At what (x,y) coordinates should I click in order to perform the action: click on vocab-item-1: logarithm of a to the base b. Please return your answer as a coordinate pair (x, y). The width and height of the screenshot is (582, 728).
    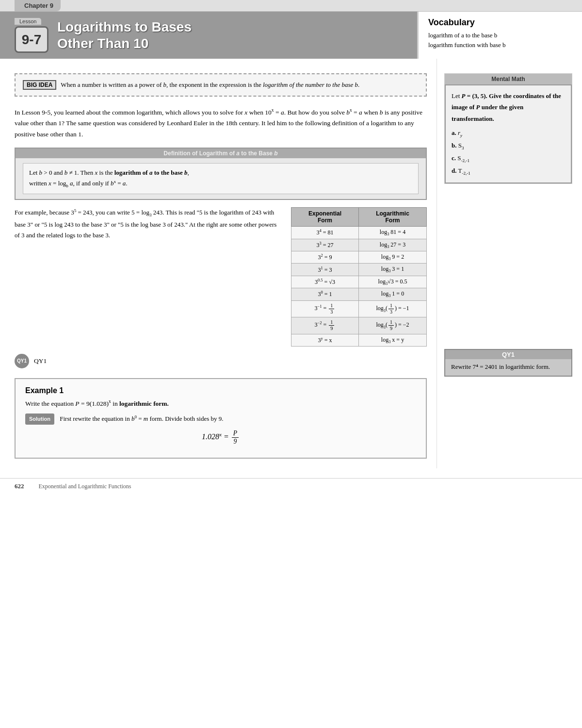
    Looking at the image, I should click on (501, 35).